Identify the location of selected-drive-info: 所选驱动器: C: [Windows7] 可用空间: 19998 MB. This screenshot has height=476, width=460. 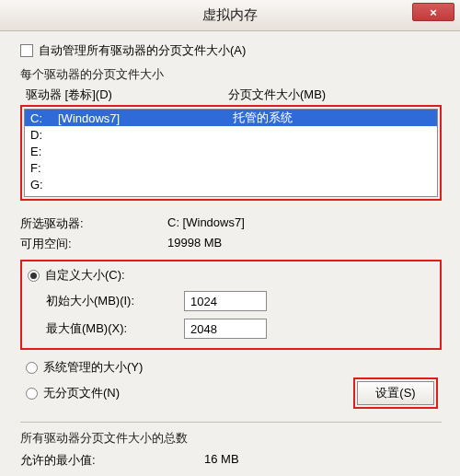
(231, 234).